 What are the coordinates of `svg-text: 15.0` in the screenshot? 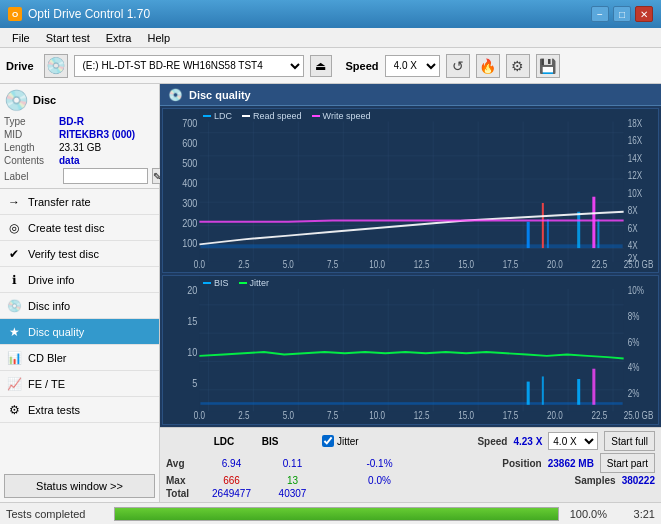 It's located at (466, 264).